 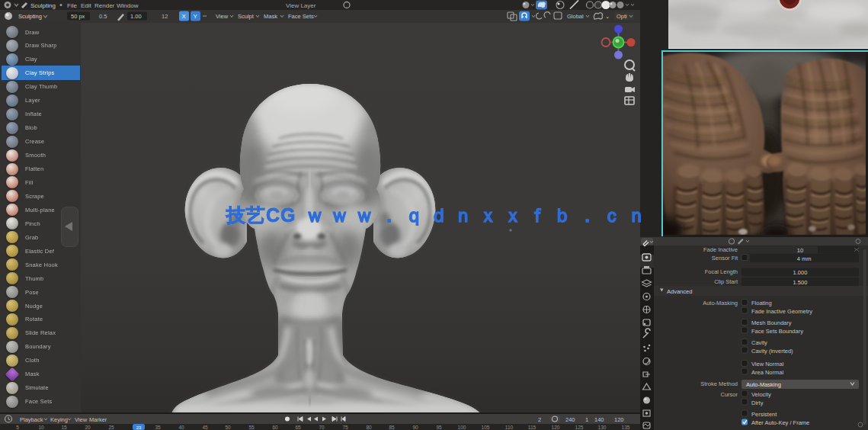 What do you see at coordinates (271, 17) in the screenshot?
I see `svg-text: Mask` at bounding box center [271, 17].